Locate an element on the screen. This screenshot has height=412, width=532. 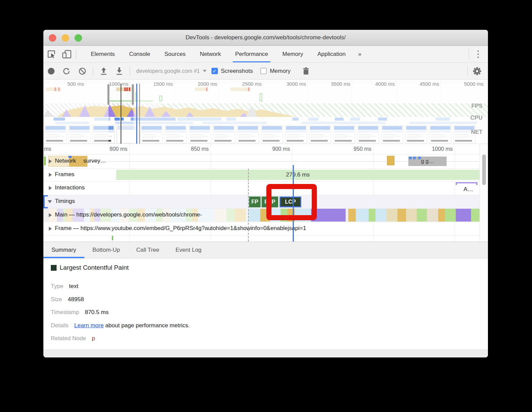
type-label: Type is located at coordinates (57, 286).